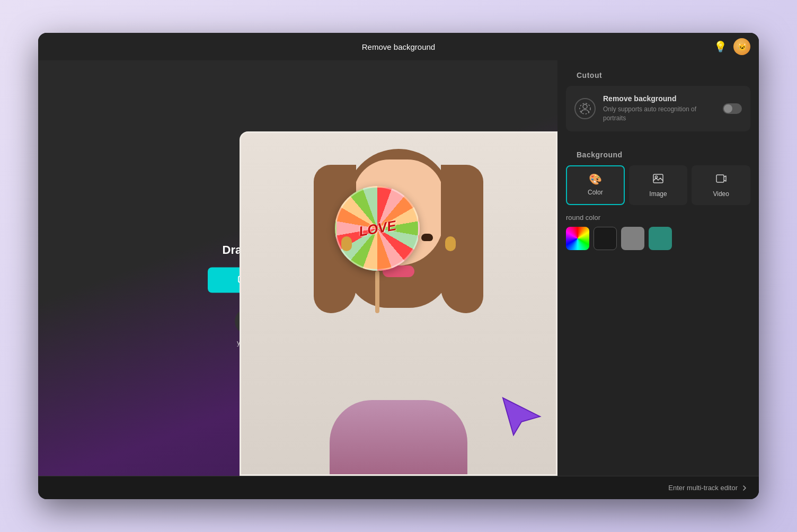  I want to click on feature-desc: Only supports auto recognition of portra…, so click(659, 114).